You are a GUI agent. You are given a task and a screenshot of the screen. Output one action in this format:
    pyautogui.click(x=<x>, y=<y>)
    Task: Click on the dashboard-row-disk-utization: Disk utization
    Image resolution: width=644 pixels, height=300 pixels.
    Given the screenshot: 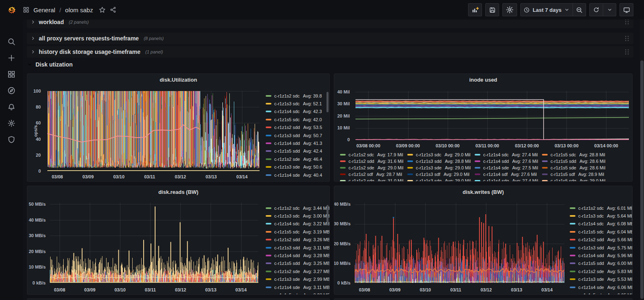 What is the action you would take?
    pyautogui.click(x=50, y=64)
    